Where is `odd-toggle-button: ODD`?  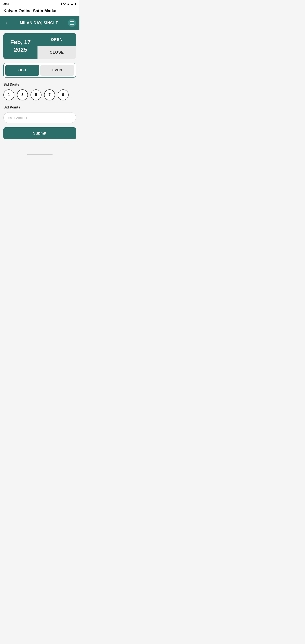 odd-toggle-button: ODD is located at coordinates (22, 70).